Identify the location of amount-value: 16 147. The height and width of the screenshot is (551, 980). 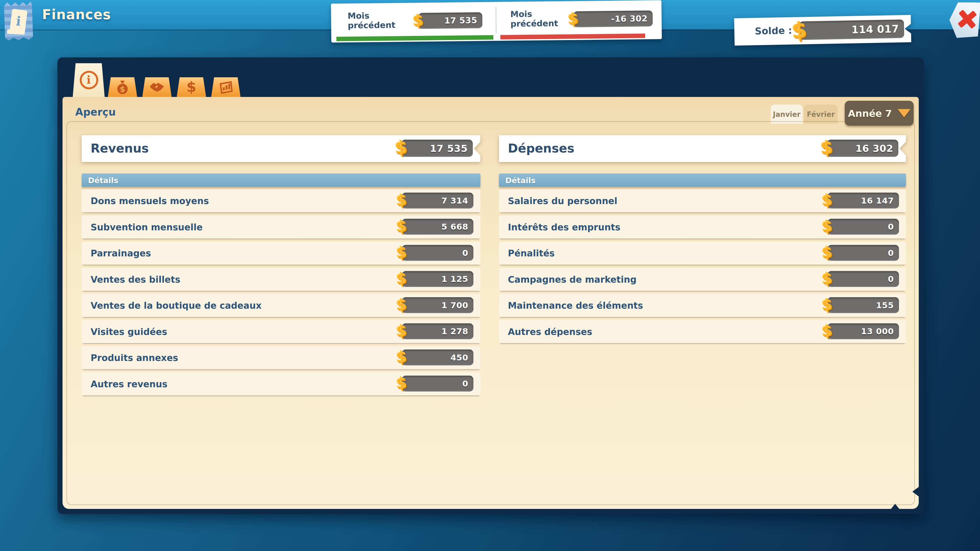
(880, 201).